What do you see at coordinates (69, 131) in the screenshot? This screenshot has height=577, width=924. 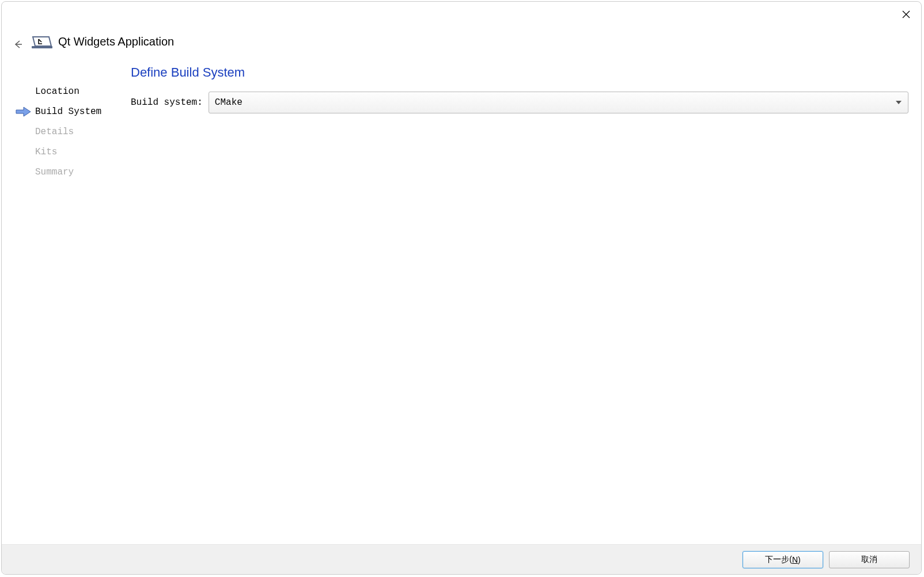 I see `step-details: Details` at bounding box center [69, 131].